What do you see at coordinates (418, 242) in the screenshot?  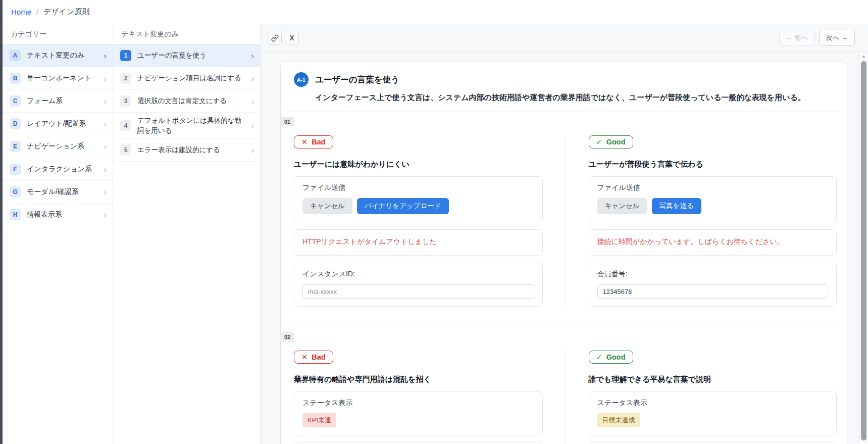 I see `error-message-text: HTTPリクエストがタイムアウトしました` at bounding box center [418, 242].